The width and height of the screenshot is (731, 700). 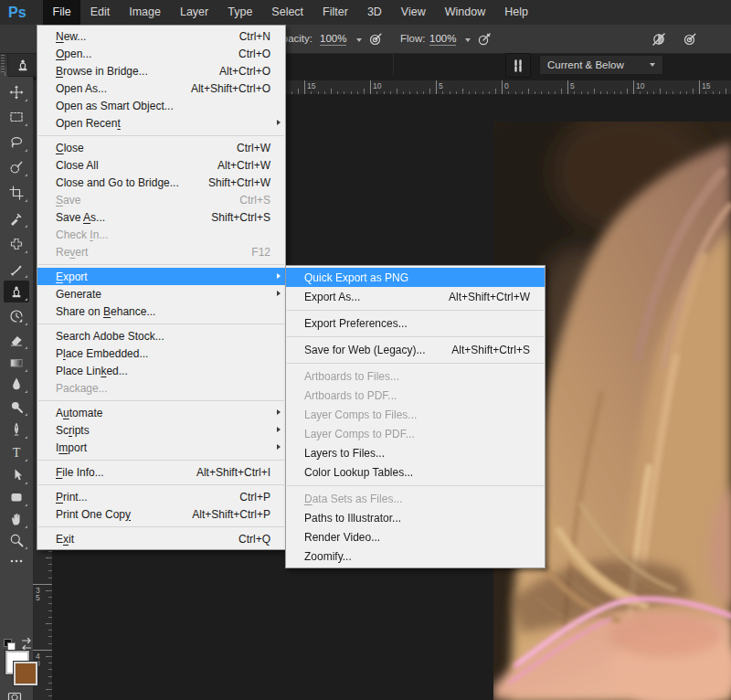 I want to click on menu-item-open-as: Open As...Alt+Shift+Ctrl+O, so click(x=161, y=88).